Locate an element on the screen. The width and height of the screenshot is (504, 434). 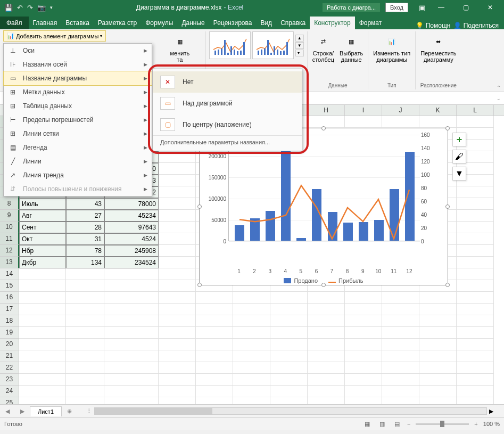
row-header-24: 24 is located at coordinates (10, 391).